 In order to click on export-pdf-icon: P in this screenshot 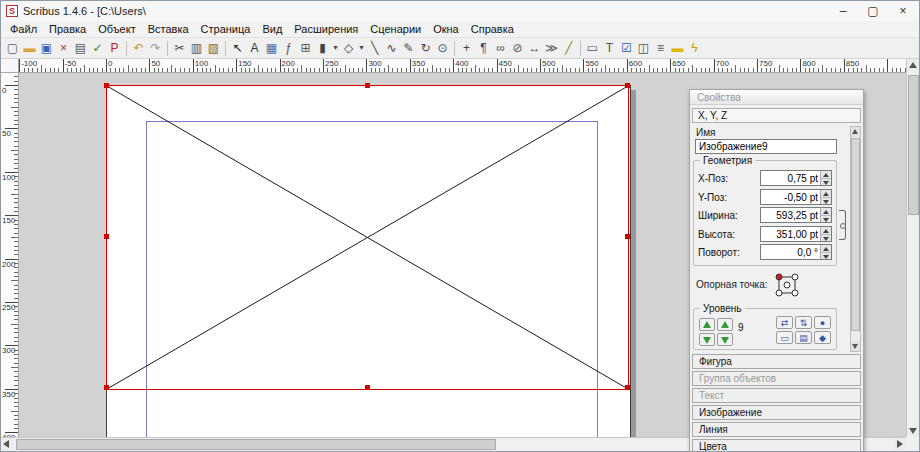, I will do `click(114, 48)`.